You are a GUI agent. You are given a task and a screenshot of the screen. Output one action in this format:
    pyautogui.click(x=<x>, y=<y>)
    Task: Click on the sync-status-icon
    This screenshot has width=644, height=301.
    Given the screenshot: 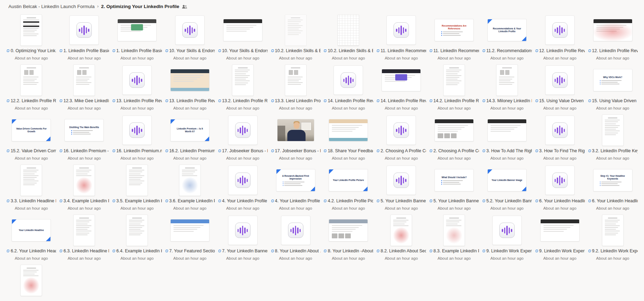 What is the action you would take?
    pyautogui.click(x=8, y=251)
    